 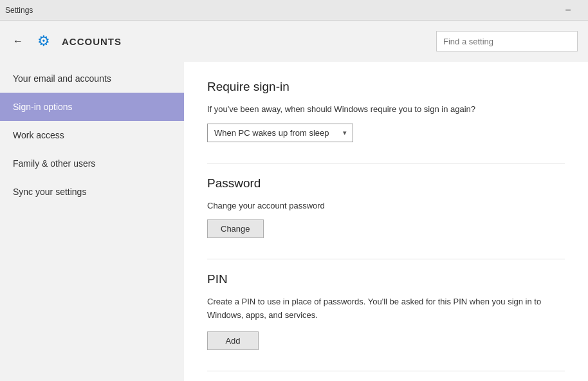 What do you see at coordinates (19, 10) in the screenshot?
I see `window-title: Settings` at bounding box center [19, 10].